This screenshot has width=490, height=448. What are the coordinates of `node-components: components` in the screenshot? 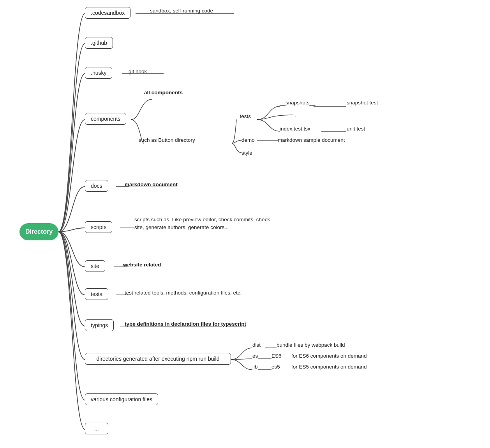 It's located at (106, 119).